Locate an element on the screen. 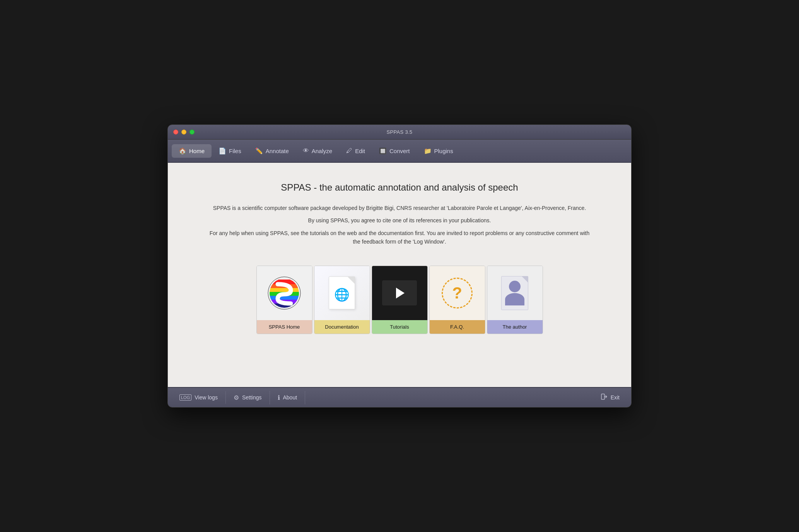 This screenshot has width=799, height=532. convert-icon: 🔲 is located at coordinates (383, 151).